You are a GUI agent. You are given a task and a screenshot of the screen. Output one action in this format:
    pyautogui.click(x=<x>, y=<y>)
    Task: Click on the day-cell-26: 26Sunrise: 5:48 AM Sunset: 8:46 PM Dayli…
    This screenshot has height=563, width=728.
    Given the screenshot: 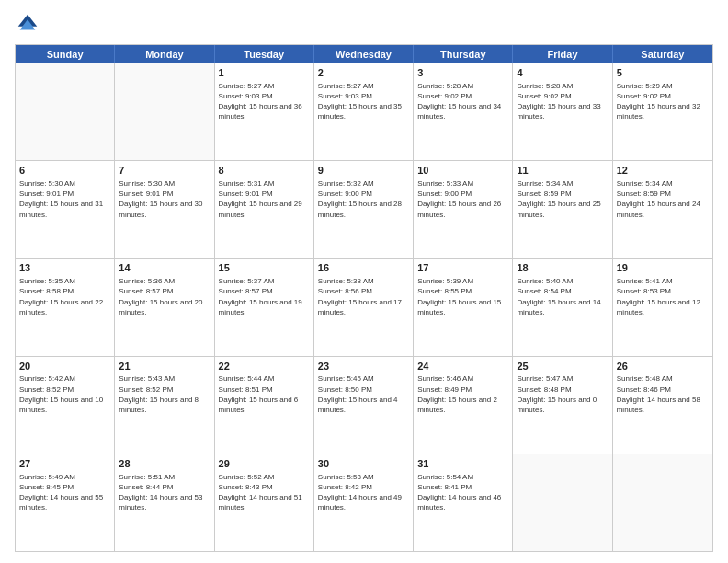 What is the action you would take?
    pyautogui.click(x=663, y=405)
    